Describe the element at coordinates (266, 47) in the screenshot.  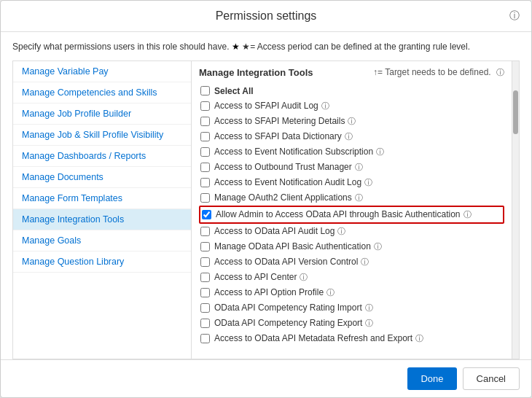
I see `intro-text: Specify what permissions users in this r…` at that location.